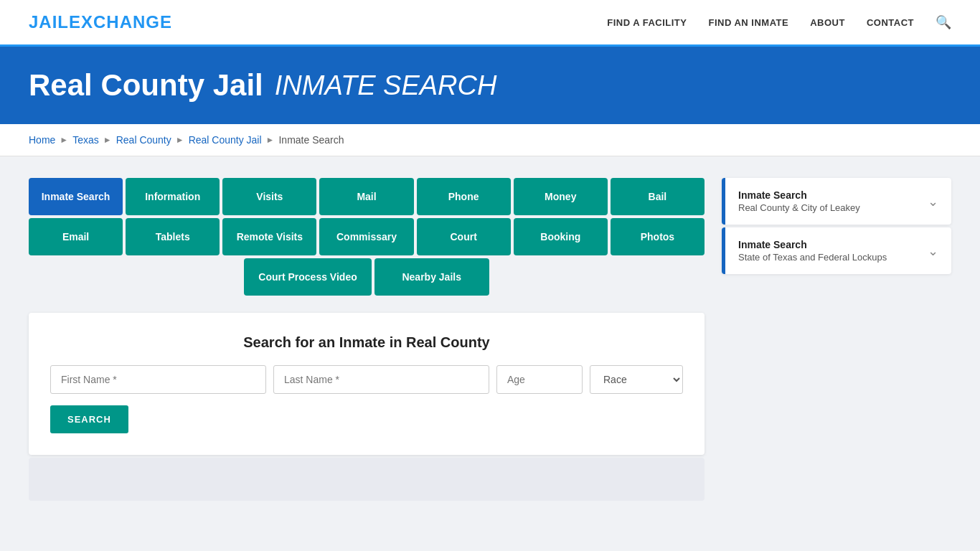  What do you see at coordinates (490, 141) in the screenshot?
I see `breadcrumb: Home ► Texas ► Real County ► Real County…` at bounding box center [490, 141].